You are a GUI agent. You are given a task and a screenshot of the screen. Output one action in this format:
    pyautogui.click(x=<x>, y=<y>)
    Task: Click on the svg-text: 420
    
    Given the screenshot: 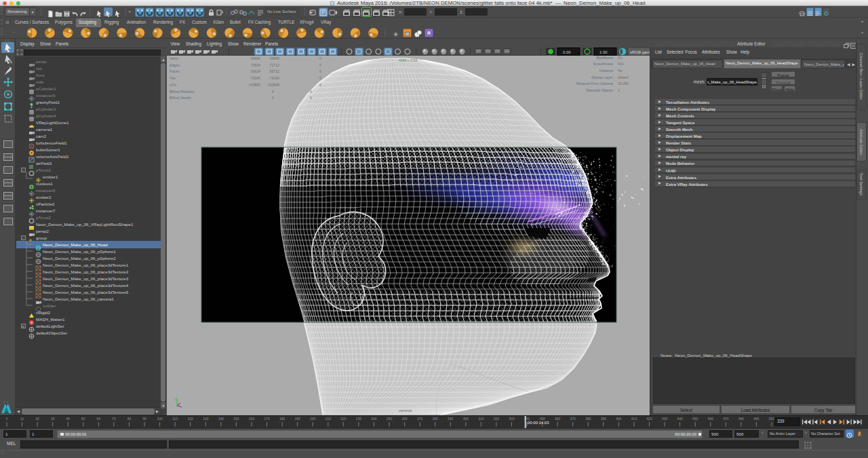 What is the action you would take?
    pyautogui.click(x=650, y=419)
    